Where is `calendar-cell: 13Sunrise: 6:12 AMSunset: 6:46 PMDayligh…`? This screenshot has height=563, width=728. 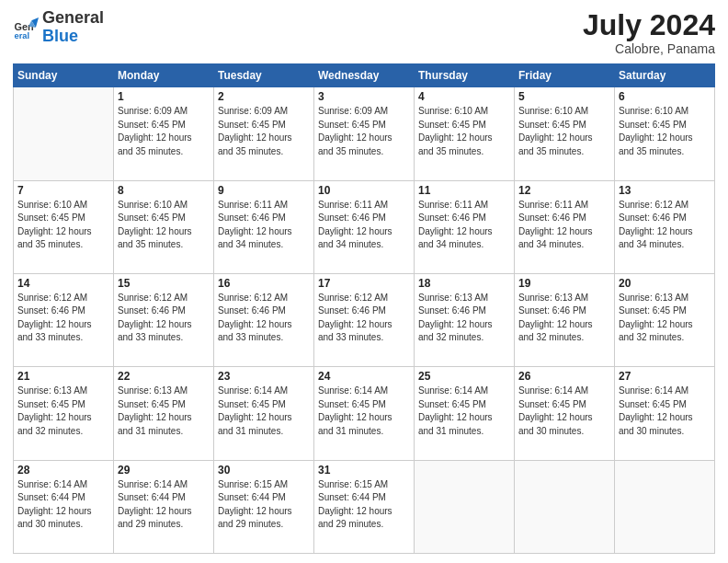 calendar-cell: 13Sunrise: 6:12 AMSunset: 6:46 PMDayligh… is located at coordinates (665, 226).